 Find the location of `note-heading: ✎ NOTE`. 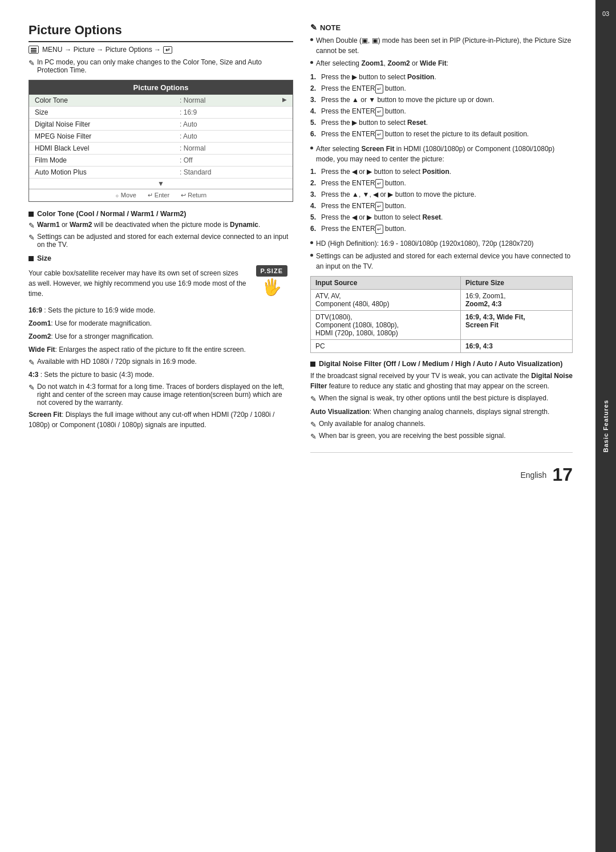

note-heading: ✎ NOTE is located at coordinates (441, 27).